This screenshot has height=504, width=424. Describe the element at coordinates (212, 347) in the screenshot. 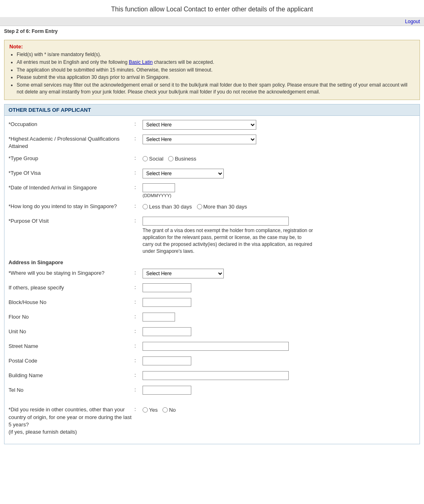

I see `street-name-row: Street Name :` at that location.